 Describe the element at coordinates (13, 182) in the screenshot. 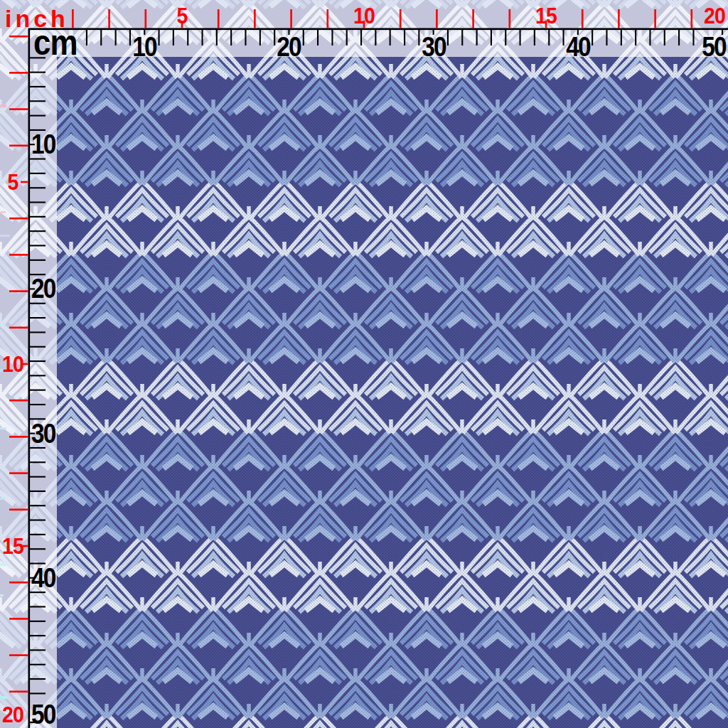

I see `left-inch-number: 5` at that location.